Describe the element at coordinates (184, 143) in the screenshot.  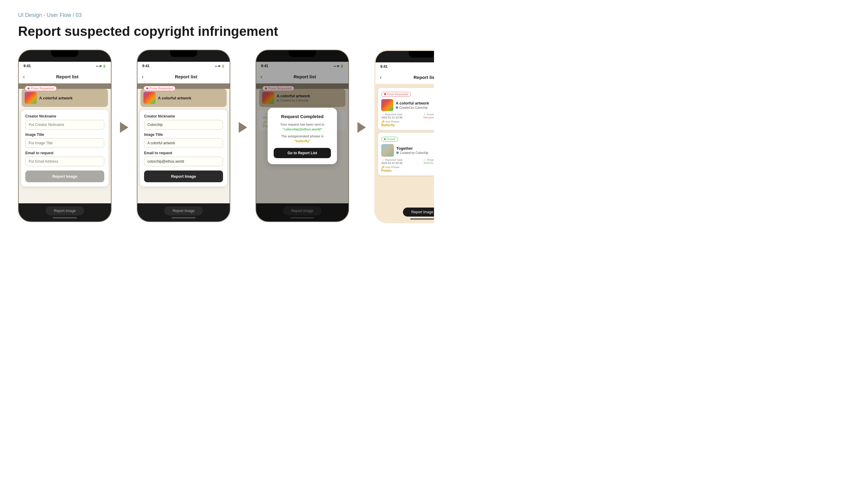
I see `phone-2-image-input` at that location.